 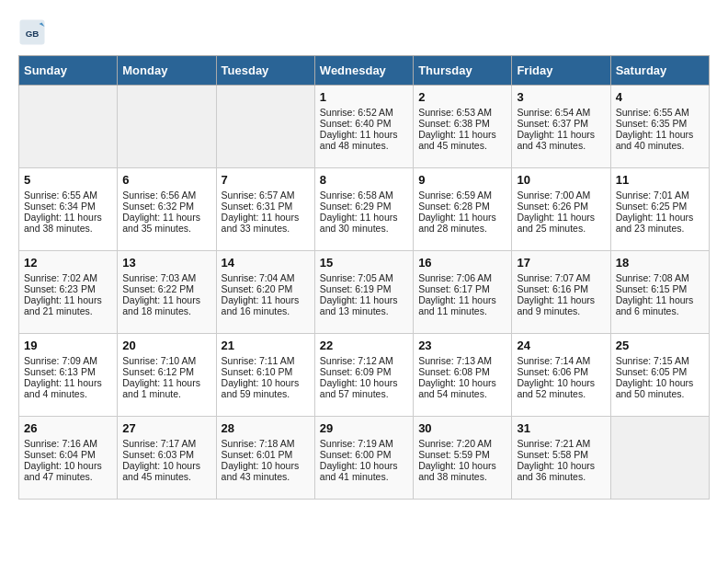 I want to click on calendar-cell: 17Sunrise: 7:07 AMSunset: 6:16 PMDayligh…, so click(x=561, y=293).